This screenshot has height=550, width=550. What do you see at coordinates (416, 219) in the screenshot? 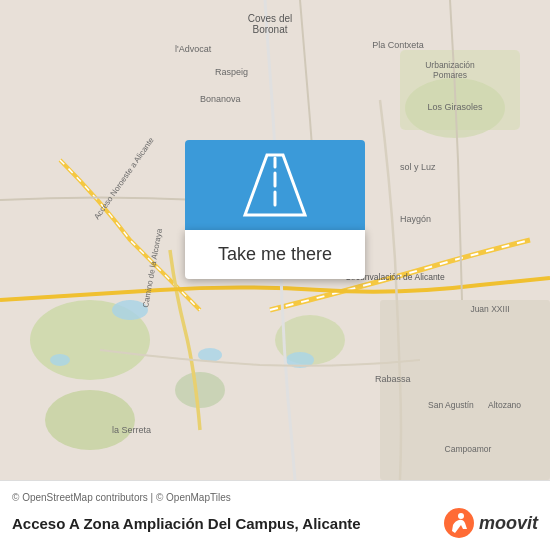
I see `svg-text: Haygón` at bounding box center [416, 219].